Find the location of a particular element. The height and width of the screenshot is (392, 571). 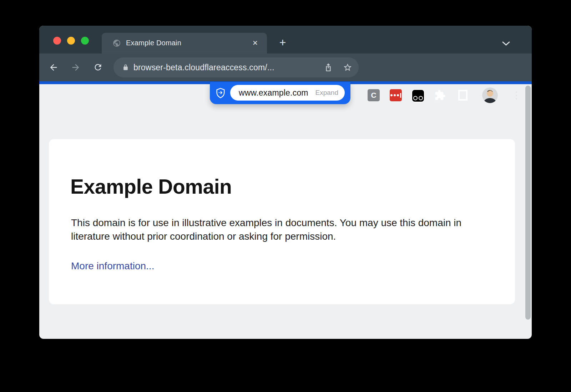

share-icon is located at coordinates (328, 67).